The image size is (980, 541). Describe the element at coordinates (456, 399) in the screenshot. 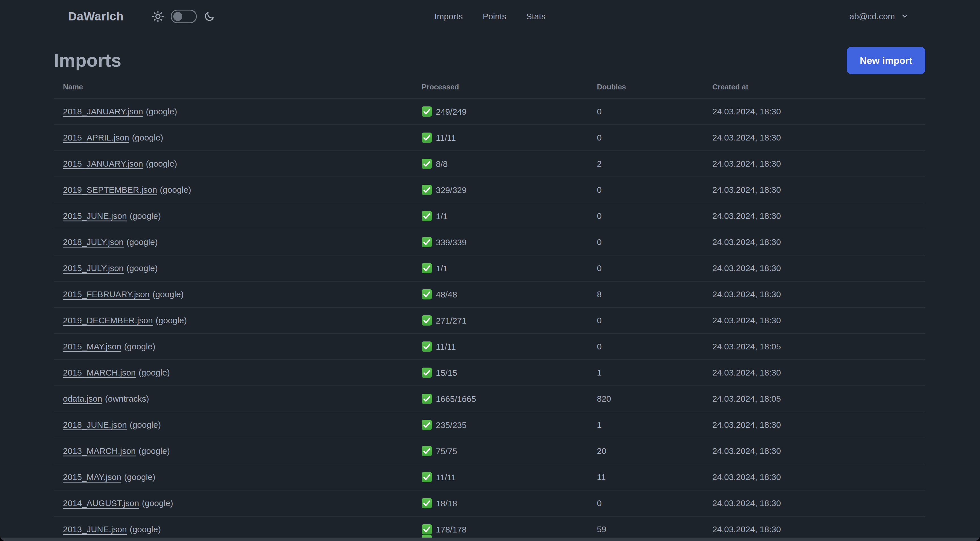

I see `processed-count: 1665/1665` at that location.